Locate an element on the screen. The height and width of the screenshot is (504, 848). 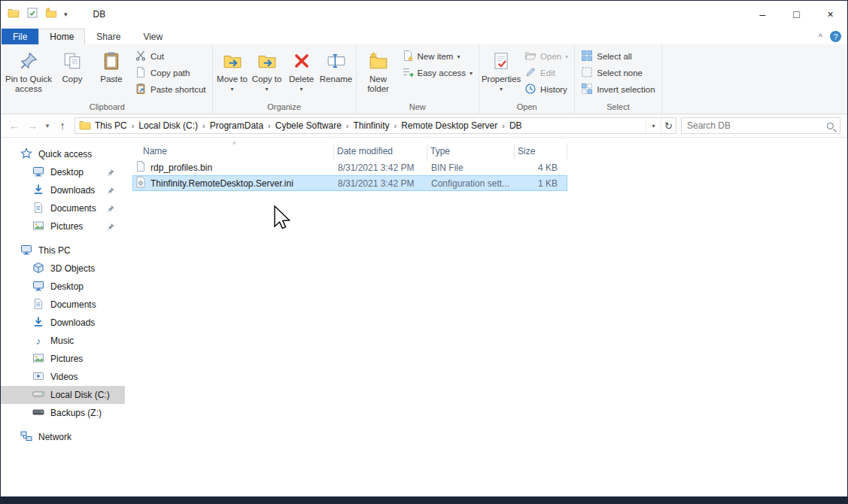
sidebar-item-videos: Videos is located at coordinates (63, 377).